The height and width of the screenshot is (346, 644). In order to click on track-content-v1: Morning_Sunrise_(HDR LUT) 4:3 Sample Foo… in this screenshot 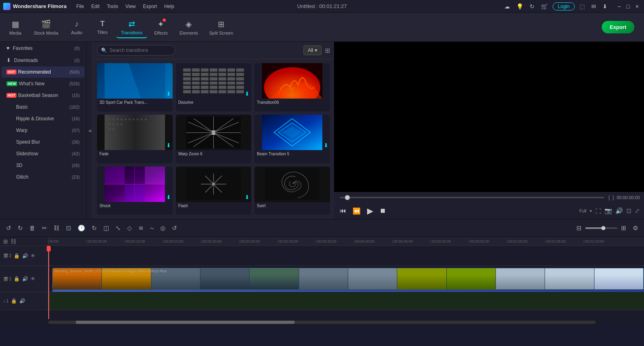, I will do `click(346, 279)`.